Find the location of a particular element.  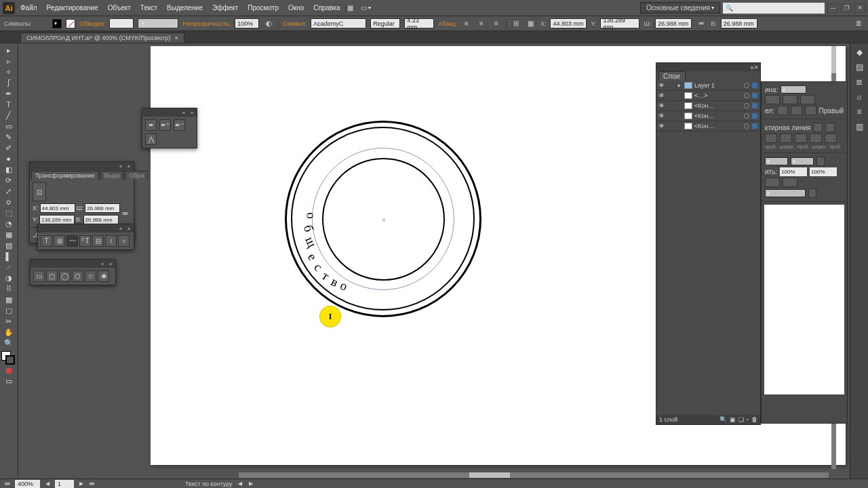

new-sublayer-icon: ❏ is located at coordinates (741, 420).